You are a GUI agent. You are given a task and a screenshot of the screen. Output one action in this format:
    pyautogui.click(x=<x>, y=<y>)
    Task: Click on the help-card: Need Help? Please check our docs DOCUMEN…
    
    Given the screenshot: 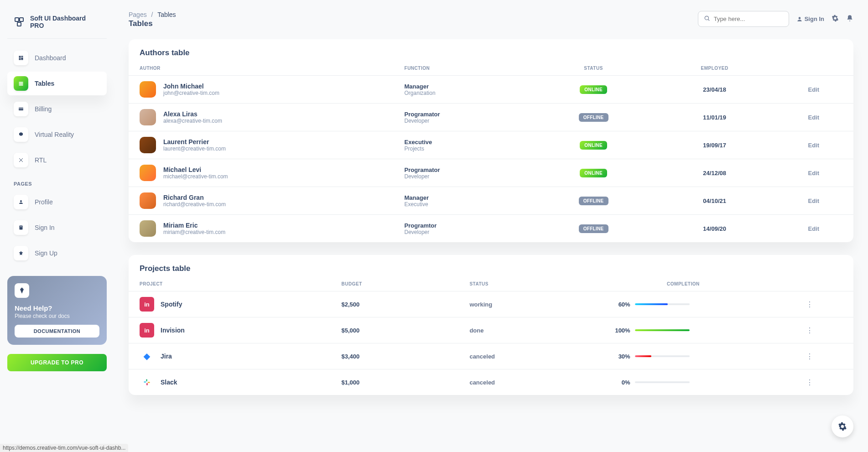 What is the action you would take?
    pyautogui.click(x=57, y=310)
    